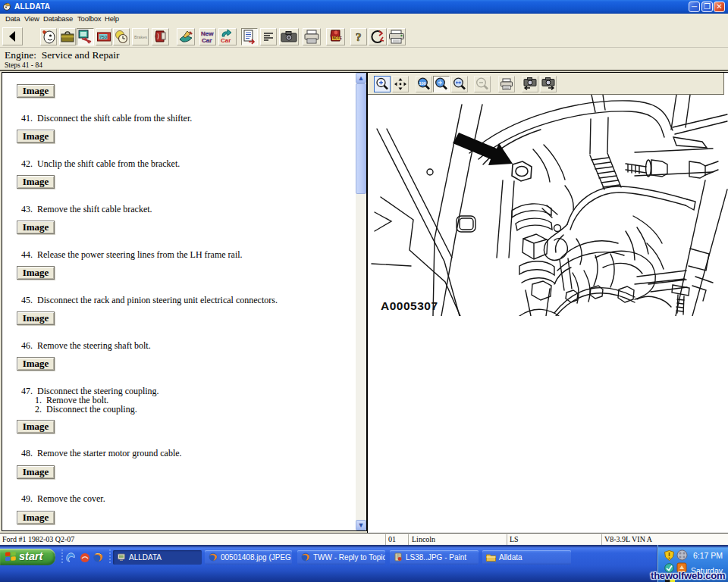  I want to click on svg-text: 750, so click(103, 37).